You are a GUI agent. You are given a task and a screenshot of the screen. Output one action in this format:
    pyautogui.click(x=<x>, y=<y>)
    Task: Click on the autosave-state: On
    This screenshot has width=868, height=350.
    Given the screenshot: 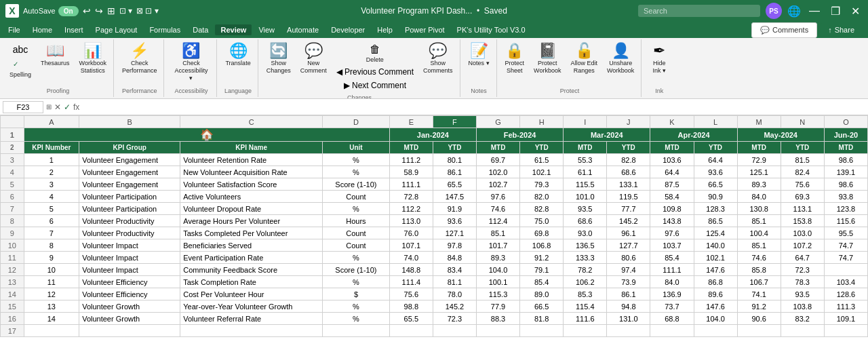 What is the action you would take?
    pyautogui.click(x=68, y=11)
    